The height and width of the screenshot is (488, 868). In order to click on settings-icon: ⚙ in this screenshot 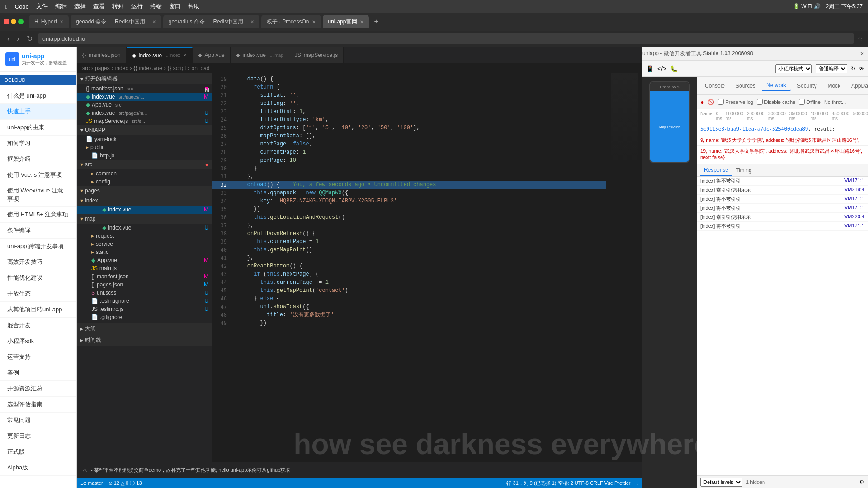, I will do `click(862, 482)`.